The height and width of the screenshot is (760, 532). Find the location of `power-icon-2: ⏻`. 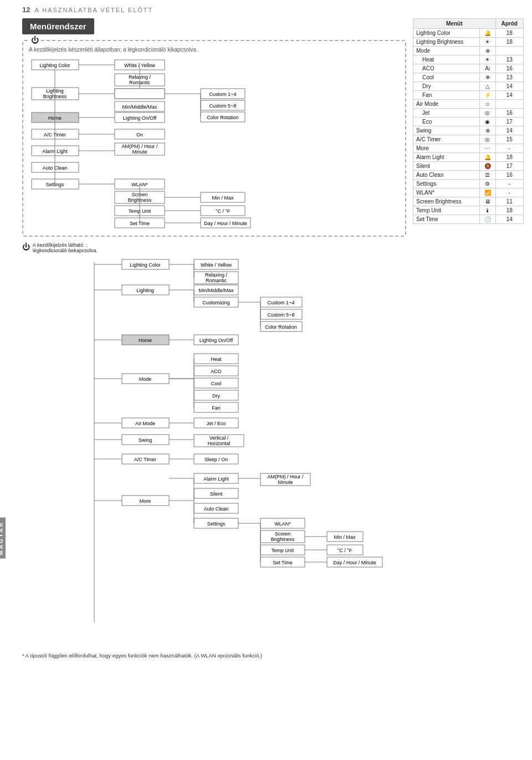

power-icon-2: ⏻ is located at coordinates (26, 247).